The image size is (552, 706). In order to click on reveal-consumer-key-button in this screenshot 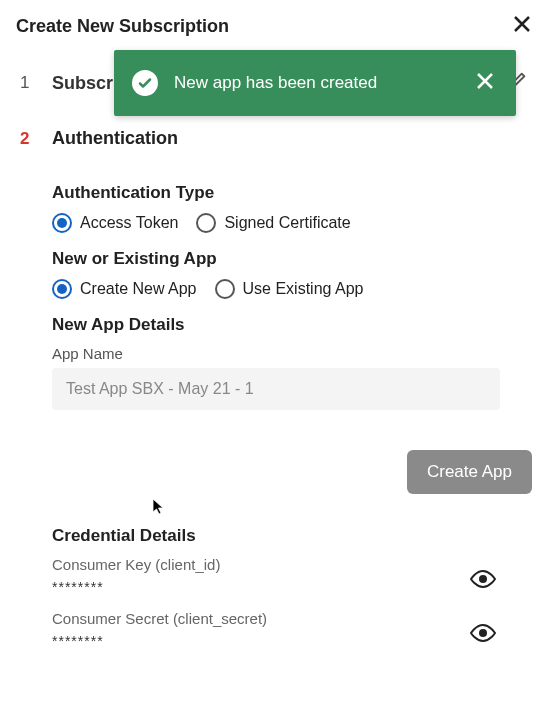, I will do `click(483, 581)`.